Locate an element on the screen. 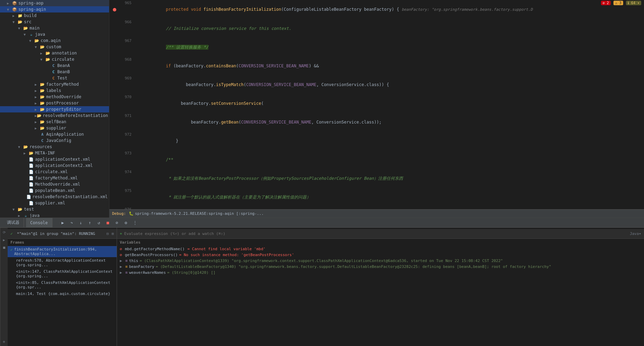  sidebar-item-beana: ▶ C BeanA is located at coordinates (55, 66).